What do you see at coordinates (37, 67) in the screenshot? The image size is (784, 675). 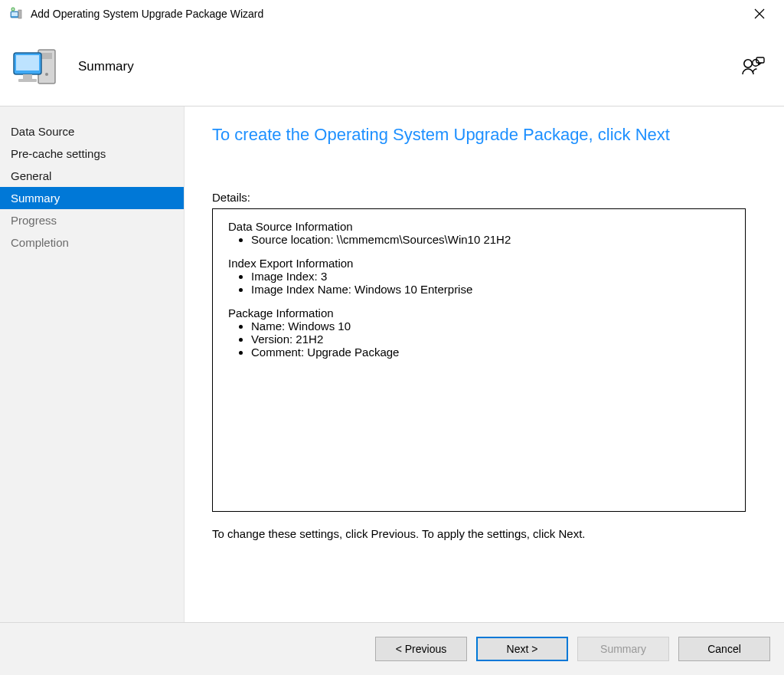 I see `computer-icon` at bounding box center [37, 67].